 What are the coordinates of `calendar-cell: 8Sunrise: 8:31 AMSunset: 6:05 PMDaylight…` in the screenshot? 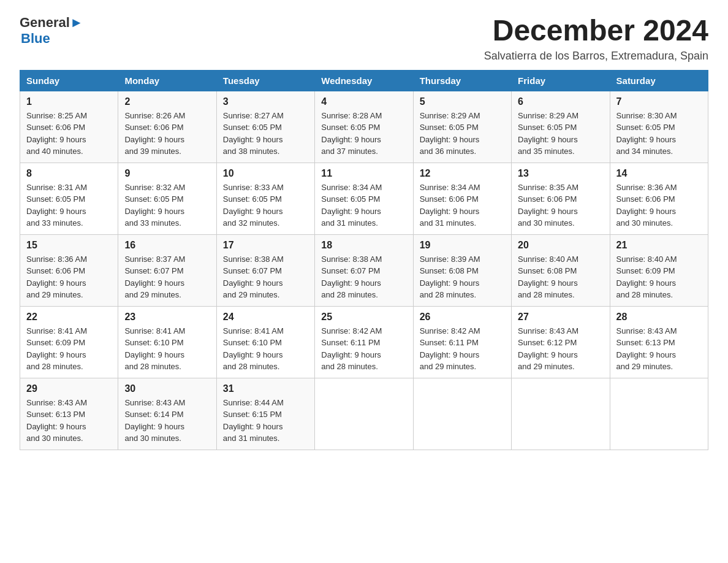 It's located at (69, 199).